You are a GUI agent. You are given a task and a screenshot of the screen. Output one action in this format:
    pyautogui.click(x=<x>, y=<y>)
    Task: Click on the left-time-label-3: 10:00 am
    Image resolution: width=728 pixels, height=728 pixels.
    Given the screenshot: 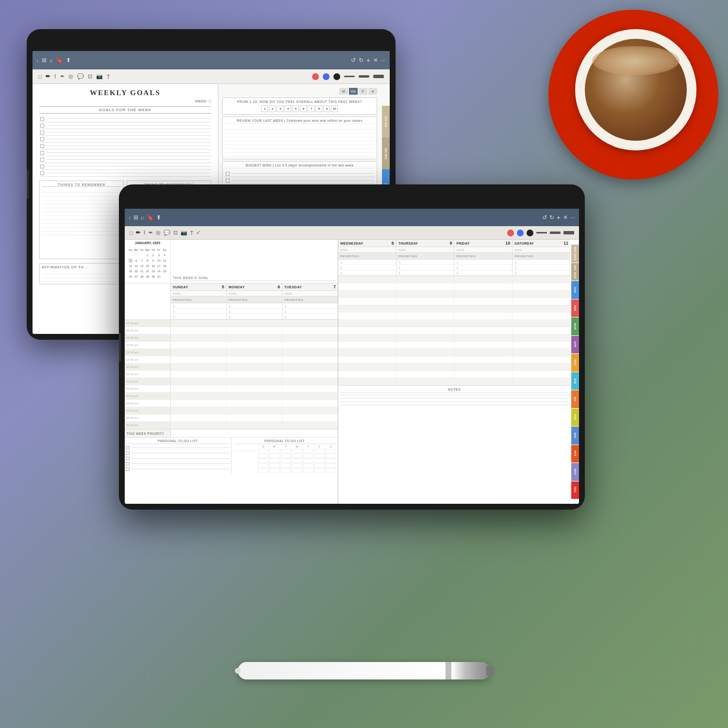 What is the action you would take?
    pyautogui.click(x=148, y=345)
    